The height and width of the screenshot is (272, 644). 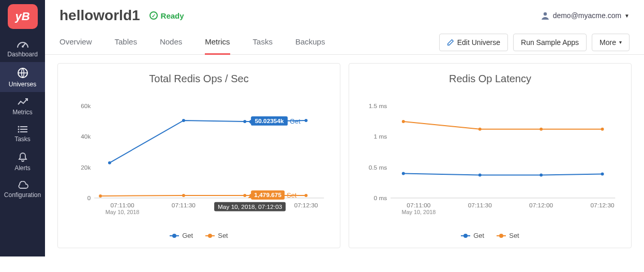 What do you see at coordinates (23, 84) in the screenshot?
I see `sidebar-item-label: Universes` at bounding box center [23, 84].